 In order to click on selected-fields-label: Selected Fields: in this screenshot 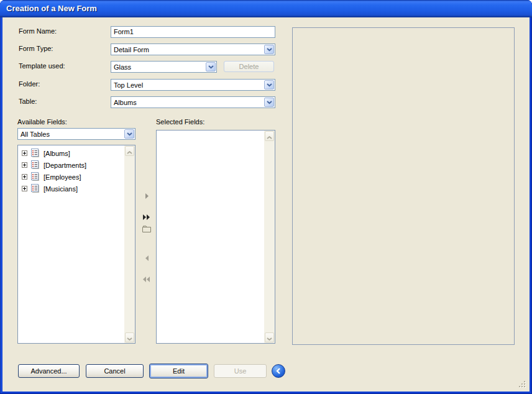, I will do `click(180, 122)`.